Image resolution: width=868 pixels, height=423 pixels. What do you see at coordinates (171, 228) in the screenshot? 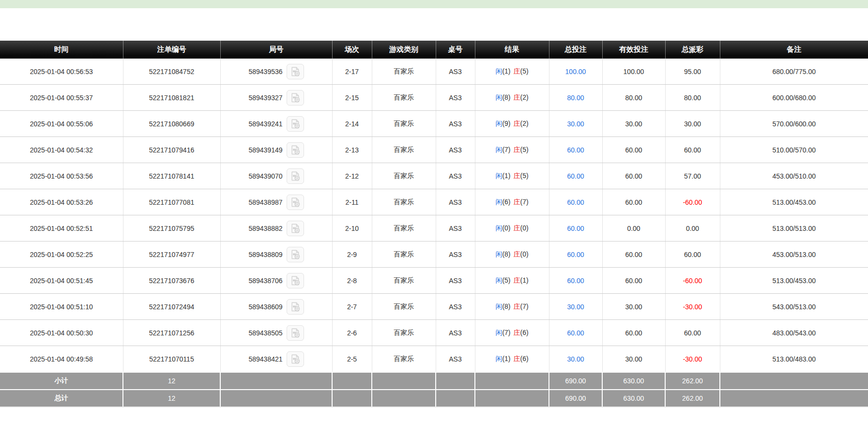
I see `cell-bet-no: 522171075795` at bounding box center [171, 228].